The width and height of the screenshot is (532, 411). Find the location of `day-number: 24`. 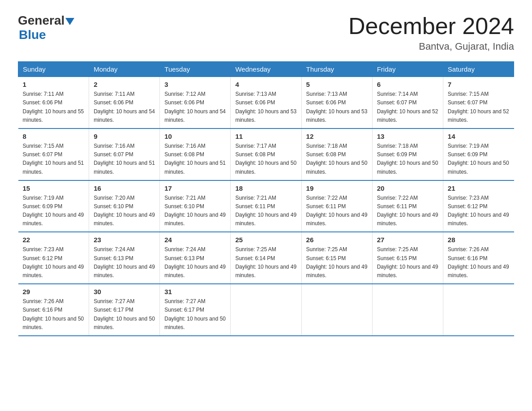

day-number: 24 is located at coordinates (195, 240).